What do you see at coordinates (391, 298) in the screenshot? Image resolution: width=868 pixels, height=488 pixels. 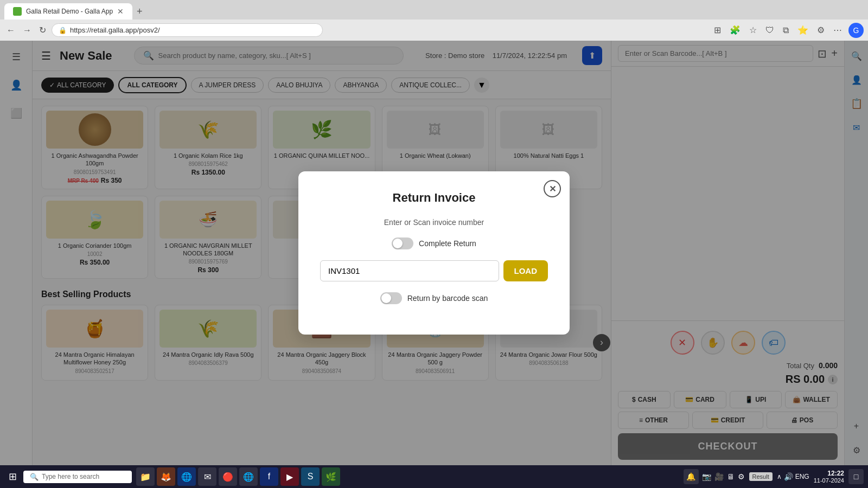 I see `barcode-scan-toggle` at bounding box center [391, 298].